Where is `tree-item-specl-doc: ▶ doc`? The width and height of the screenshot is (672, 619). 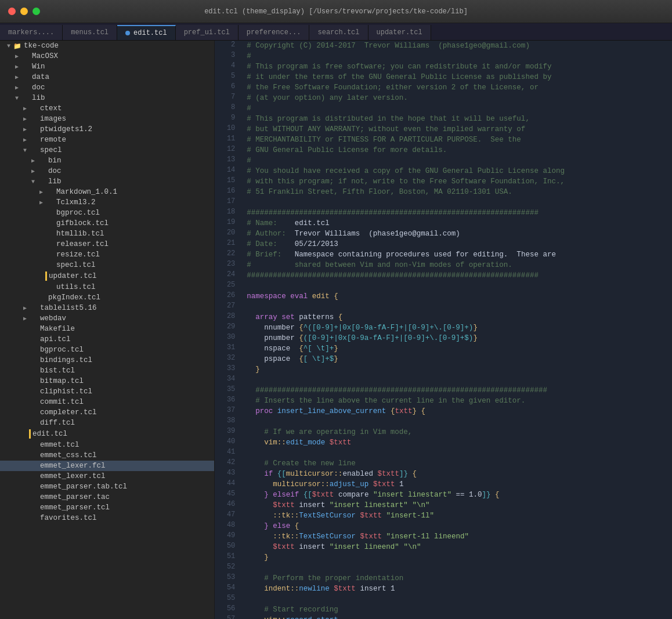 tree-item-specl-doc: ▶ doc is located at coordinates (107, 171).